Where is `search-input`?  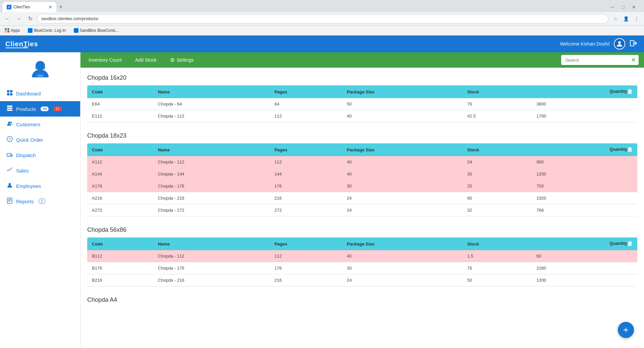
search-input is located at coordinates (595, 60).